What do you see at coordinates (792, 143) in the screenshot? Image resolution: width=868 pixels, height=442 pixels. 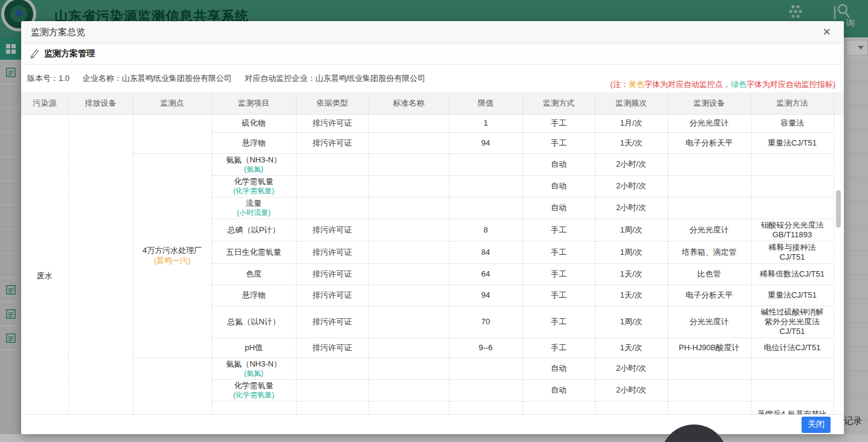 I see `cell-monitor-method: 重量法CJ/T51` at bounding box center [792, 143].